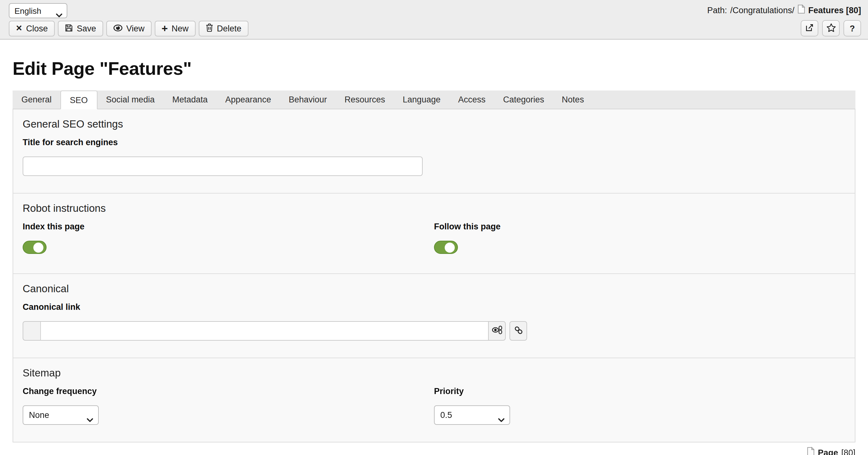  What do you see at coordinates (190, 100) in the screenshot?
I see `tab-metadata: Metadata` at bounding box center [190, 100].